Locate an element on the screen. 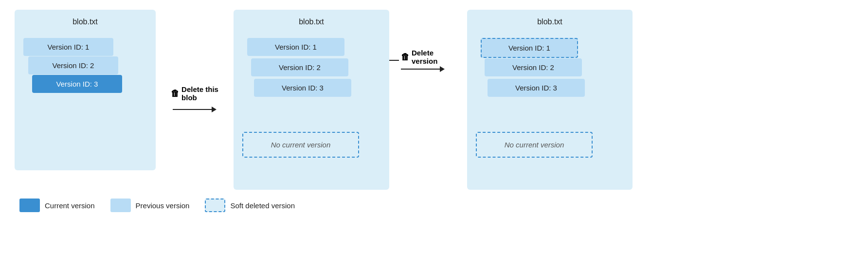 The image size is (868, 271). panel-3-v1: Version ID: 1 is located at coordinates (529, 48).